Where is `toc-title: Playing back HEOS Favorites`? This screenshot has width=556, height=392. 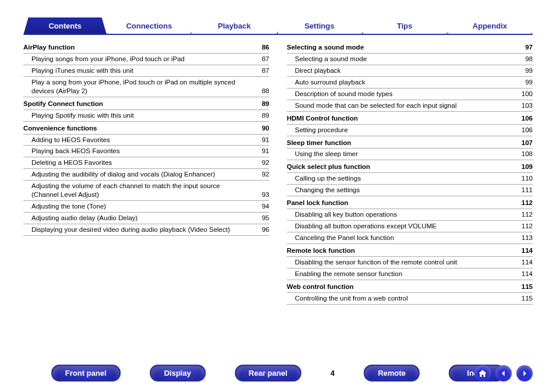 toc-title: Playing back HEOS Favorites is located at coordinates (80, 151).